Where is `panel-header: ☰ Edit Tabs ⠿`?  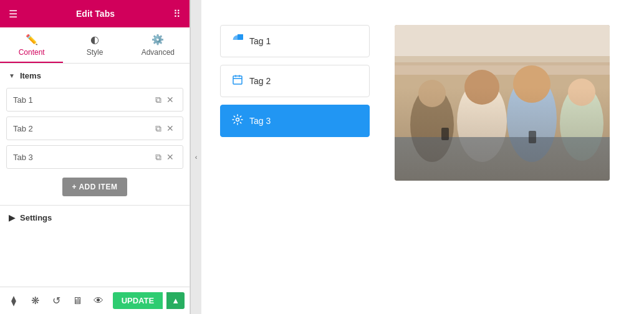
panel-header: ☰ Edit Tabs ⠿ is located at coordinates (95, 14).